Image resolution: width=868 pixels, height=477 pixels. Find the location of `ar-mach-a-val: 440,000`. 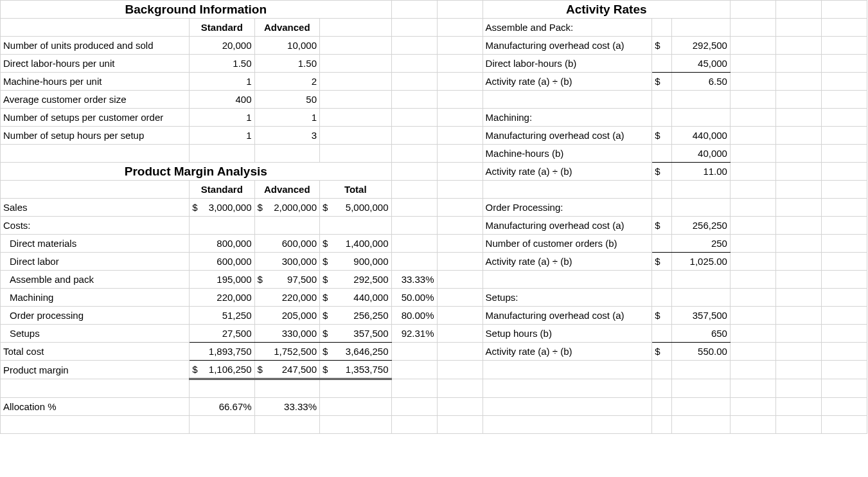

ar-mach-a-val: 440,000 is located at coordinates (700, 136).